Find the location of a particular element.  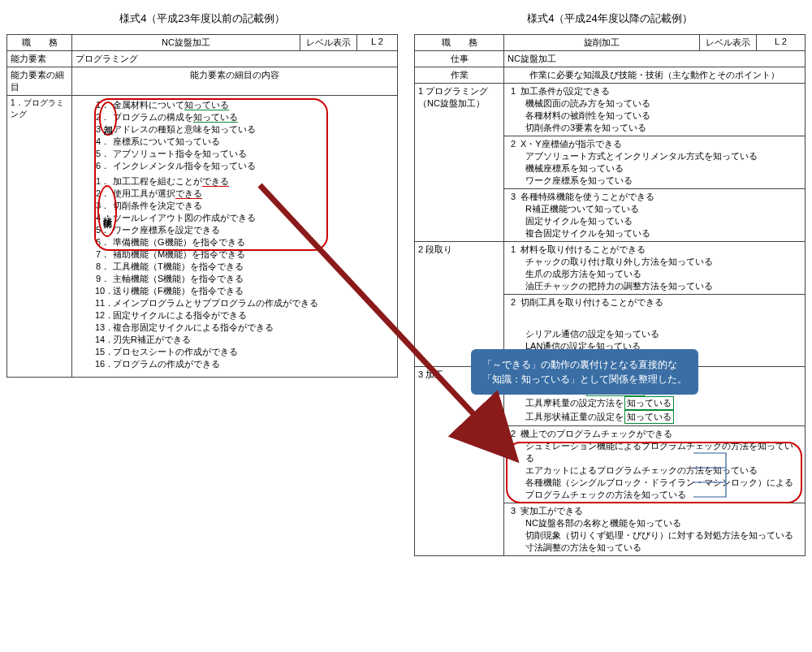

left-row2b: 能力要素の細目の内容 is located at coordinates (235, 81).